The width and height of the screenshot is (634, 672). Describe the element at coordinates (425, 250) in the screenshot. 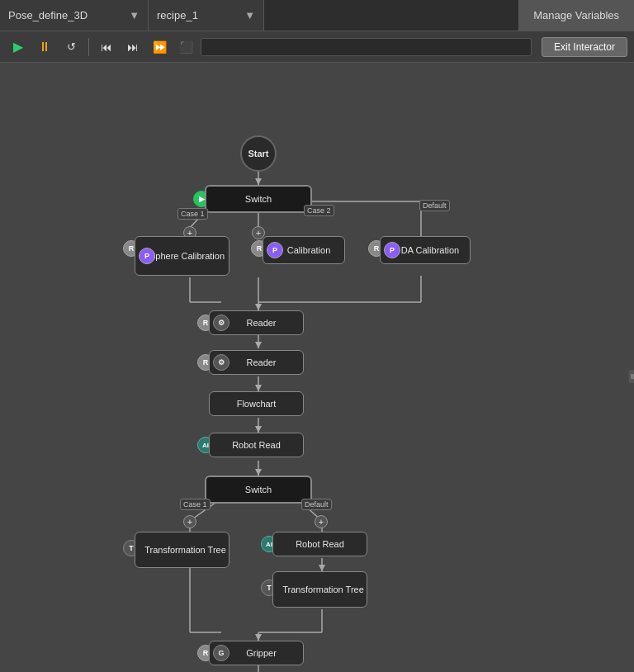

I see `da-cal-node: P DA Calibration` at that location.